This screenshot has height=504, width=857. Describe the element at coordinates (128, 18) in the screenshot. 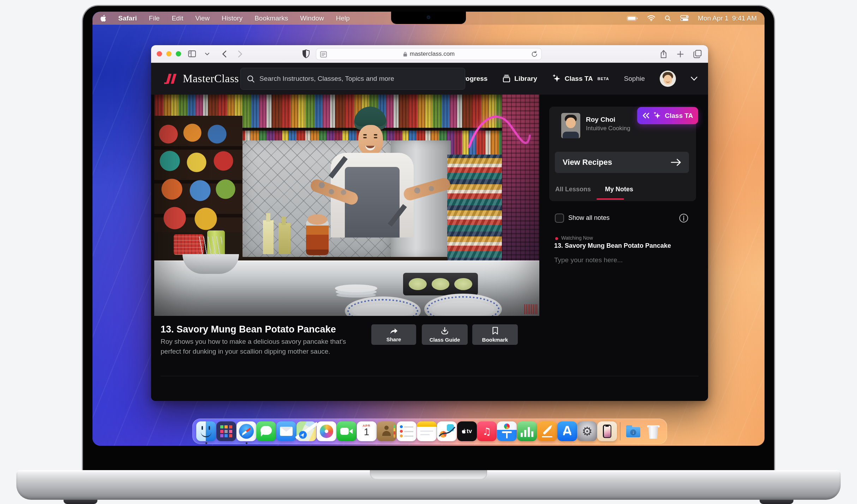

I see `menu-item-safari: Safari` at that location.